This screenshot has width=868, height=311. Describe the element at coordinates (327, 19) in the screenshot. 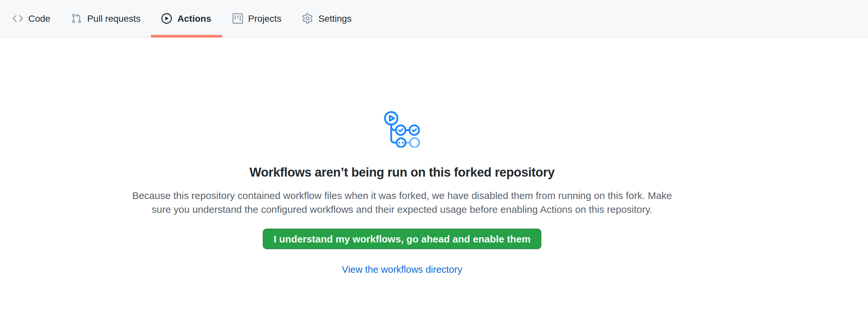

I see `tab-settings: Settings` at that location.